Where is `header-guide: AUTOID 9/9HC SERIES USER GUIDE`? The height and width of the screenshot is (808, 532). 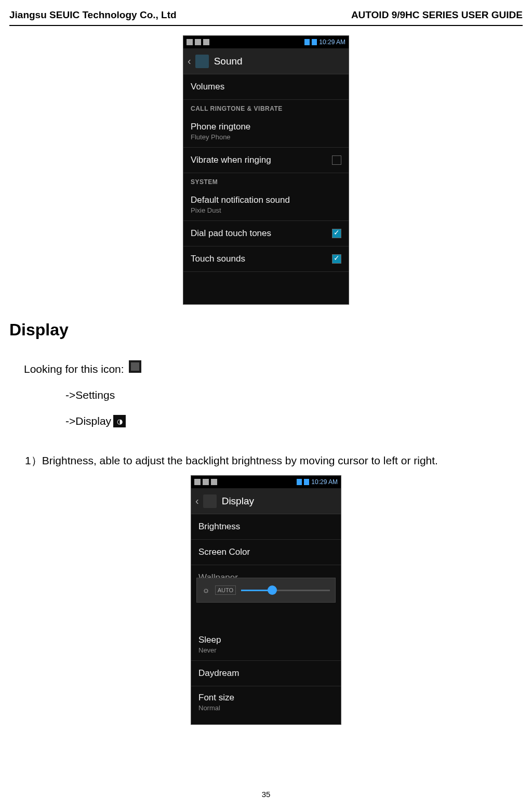
header-guide: AUTOID 9/9HC SERIES USER GUIDE is located at coordinates (437, 15).